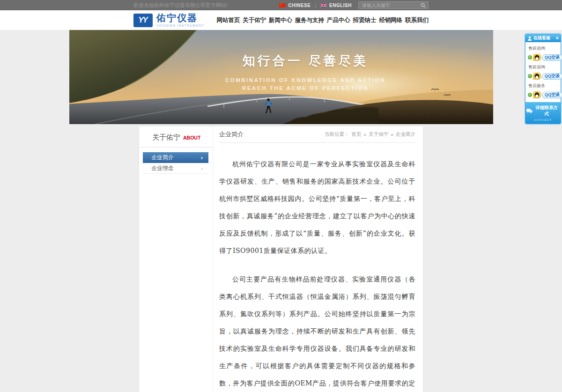 The height and width of the screenshot is (392, 562). What do you see at coordinates (176, 169) in the screenshot?
I see `sidebar-item-company-philosophy: 企业理念 ›` at bounding box center [176, 169].